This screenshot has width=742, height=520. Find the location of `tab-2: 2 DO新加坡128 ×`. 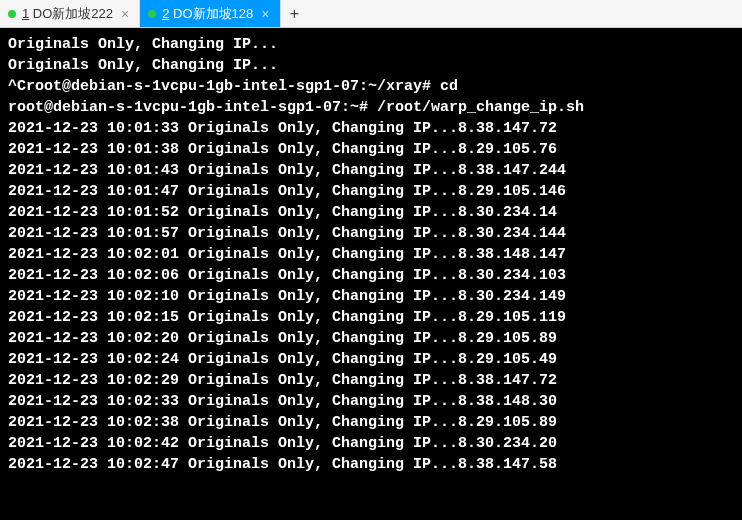

tab-2: 2 DO新加坡128 × is located at coordinates (210, 14).